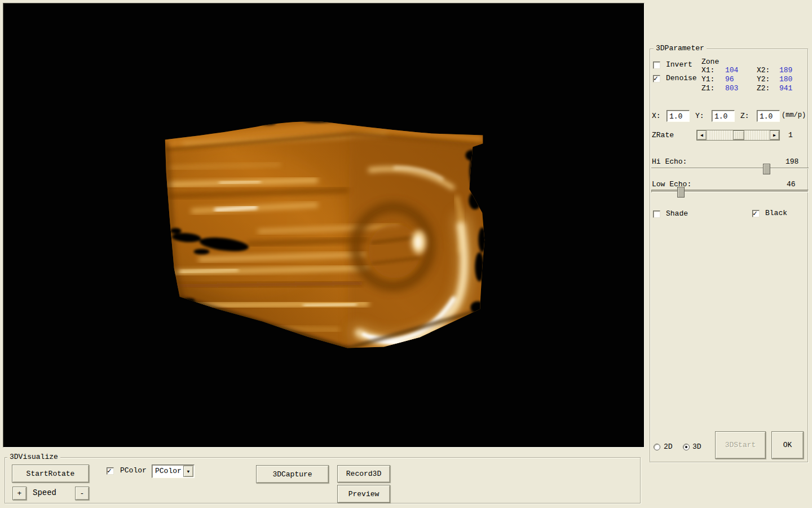 Image resolution: width=812 pixels, height=508 pixels. What do you see at coordinates (792, 162) in the screenshot?
I see `hi-echo-value: 198` at bounding box center [792, 162].